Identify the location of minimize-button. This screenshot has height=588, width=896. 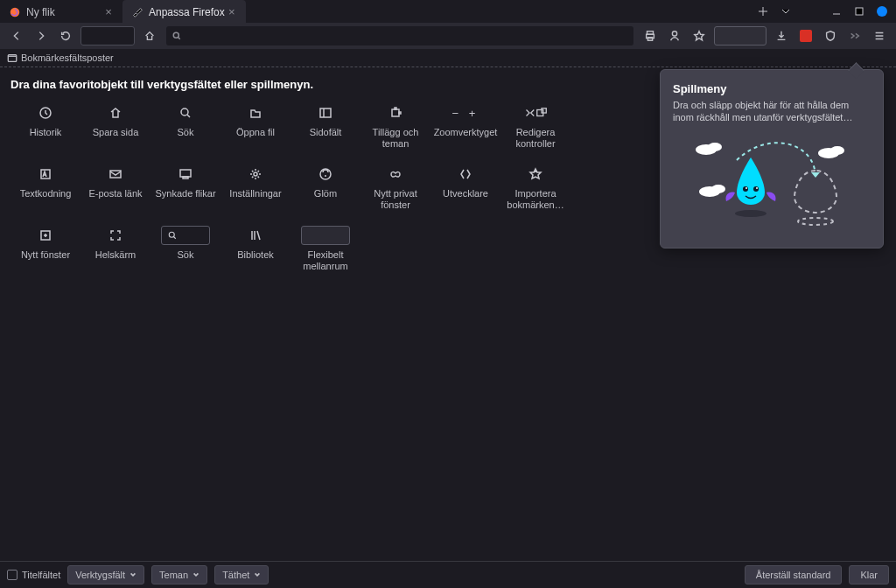
(836, 11).